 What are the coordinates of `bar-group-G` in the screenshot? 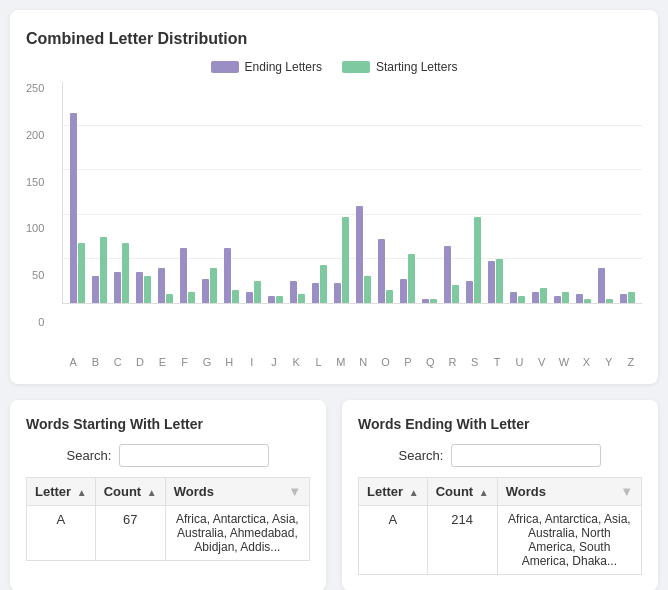 It's located at (210, 192).